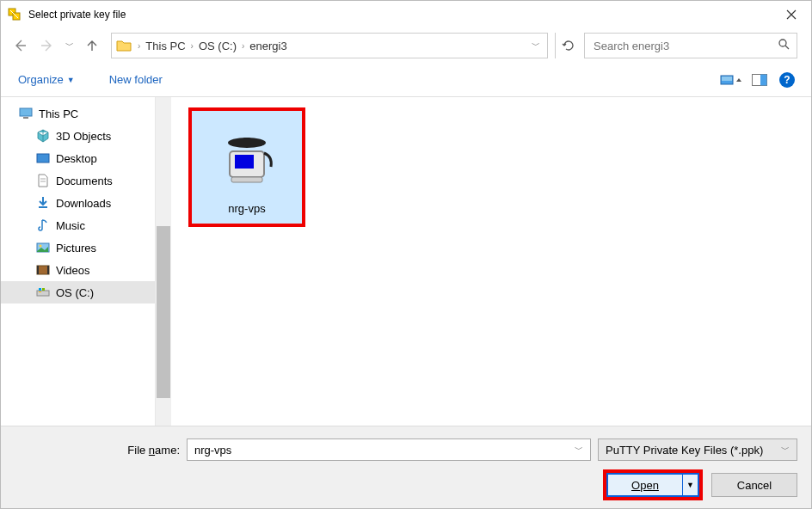 Image resolution: width=812 pixels, height=509 pixels. I want to click on open-label: Open, so click(645, 485).